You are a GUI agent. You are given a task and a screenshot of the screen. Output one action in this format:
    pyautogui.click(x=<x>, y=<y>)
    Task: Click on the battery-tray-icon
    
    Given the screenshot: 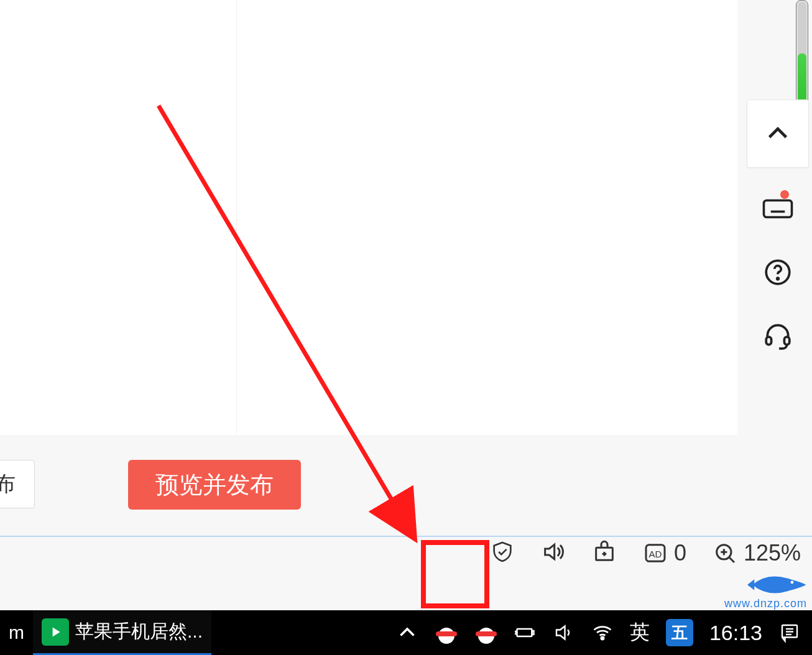 What is the action you would take?
    pyautogui.click(x=525, y=633)
    